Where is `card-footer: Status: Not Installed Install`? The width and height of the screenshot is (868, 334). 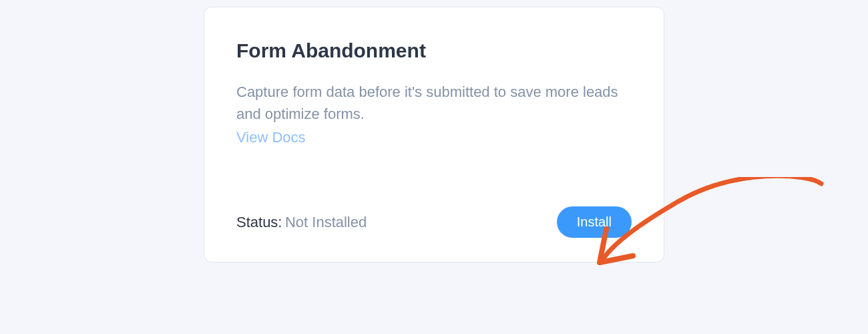 card-footer: Status: Not Installed Install is located at coordinates (434, 222).